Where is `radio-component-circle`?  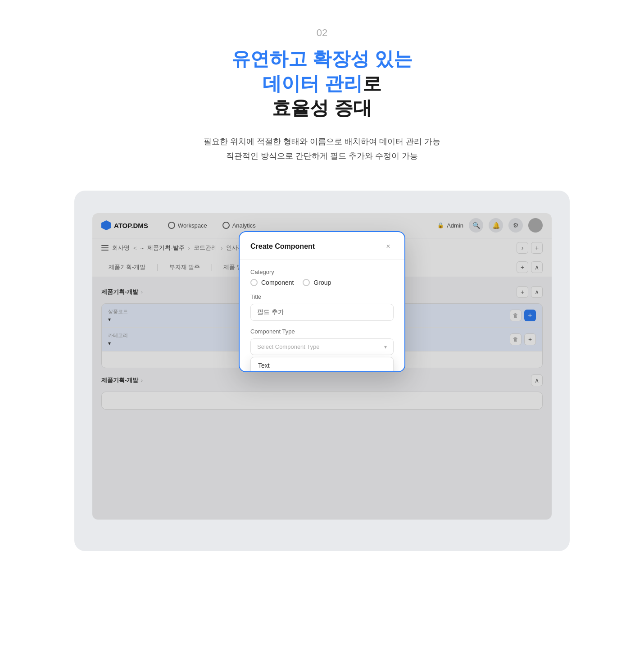
radio-component-circle is located at coordinates (254, 283).